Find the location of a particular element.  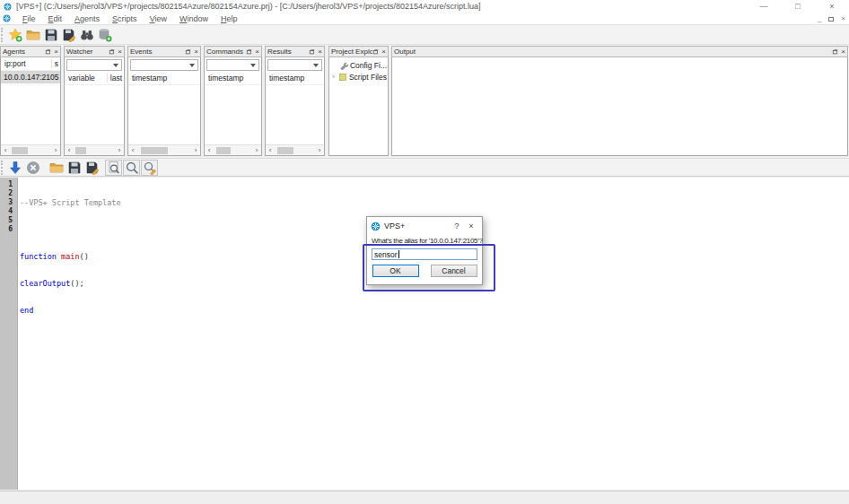

menu-agents: Agents is located at coordinates (87, 19).